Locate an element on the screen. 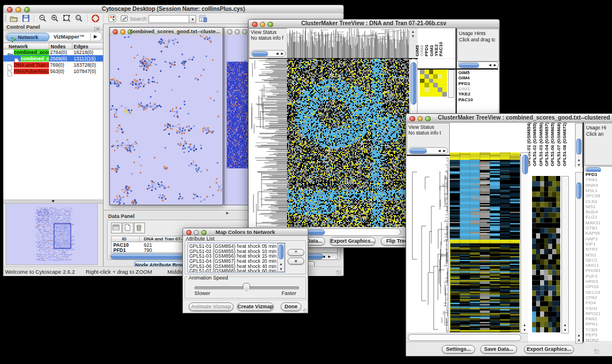  row-label: MSI1 is located at coordinates (591, 255).